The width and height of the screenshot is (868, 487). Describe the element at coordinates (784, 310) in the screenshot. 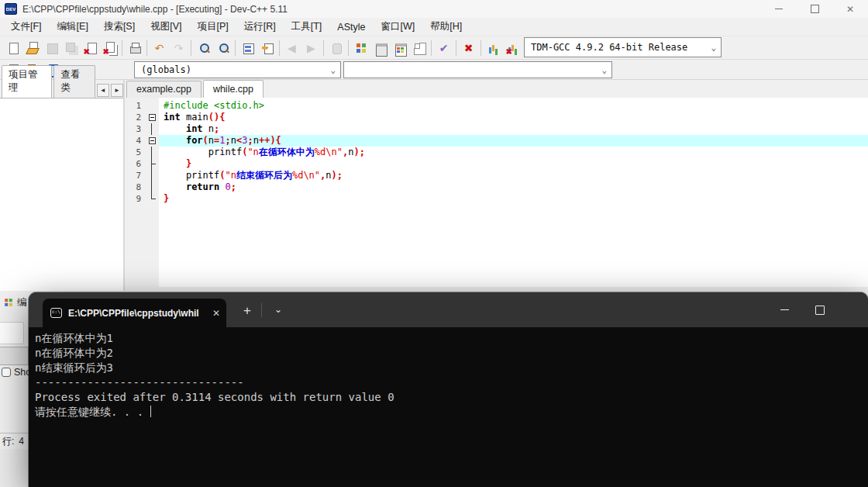

I see `terminal-minimize-button` at that location.